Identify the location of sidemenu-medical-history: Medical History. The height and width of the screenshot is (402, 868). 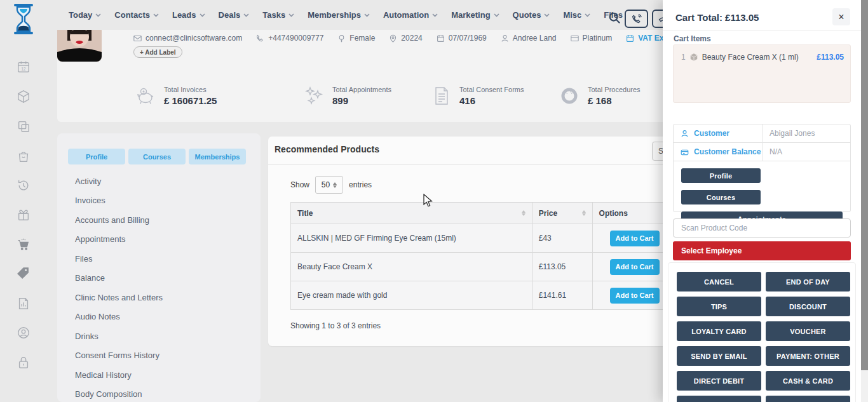
(103, 377).